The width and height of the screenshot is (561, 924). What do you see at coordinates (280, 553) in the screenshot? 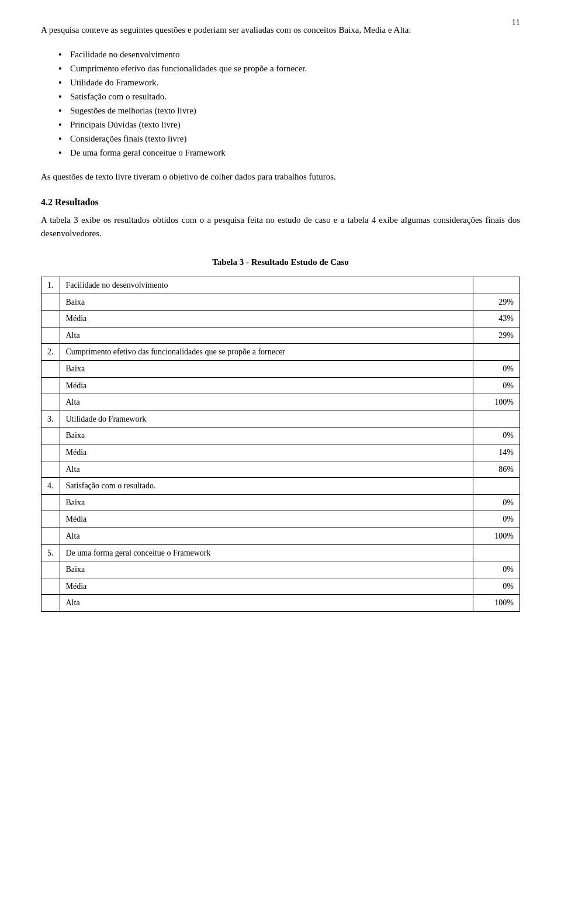
I see `table-row: 5. De uma forma geral conceitue o Framew…` at bounding box center [280, 553].